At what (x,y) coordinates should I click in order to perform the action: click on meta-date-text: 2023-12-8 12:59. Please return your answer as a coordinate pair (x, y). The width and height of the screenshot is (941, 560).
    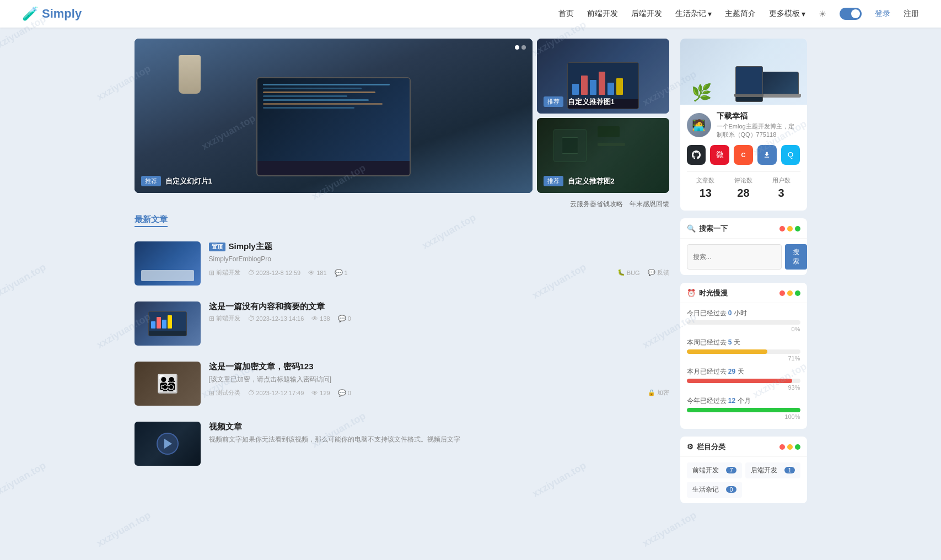
    Looking at the image, I should click on (279, 273).